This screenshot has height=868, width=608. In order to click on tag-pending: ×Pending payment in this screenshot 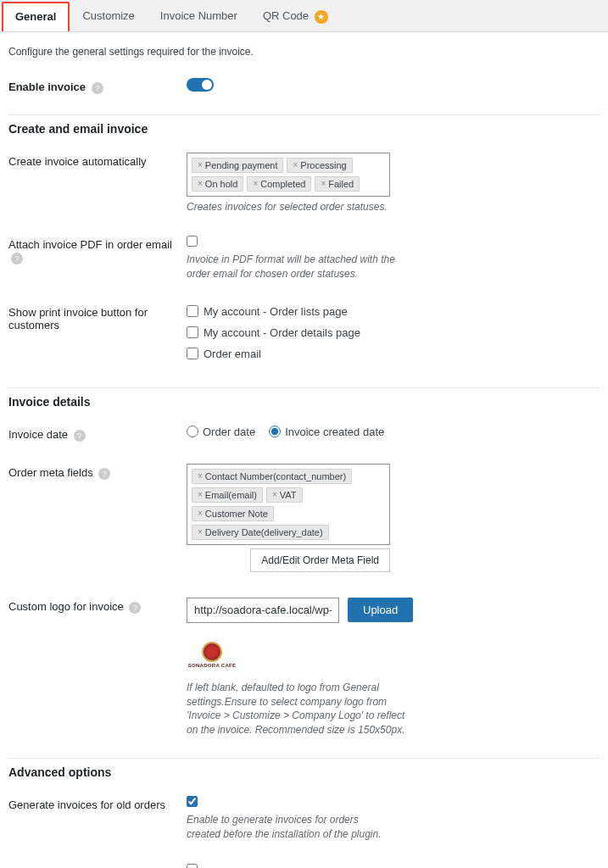, I will do `click(237, 165)`.